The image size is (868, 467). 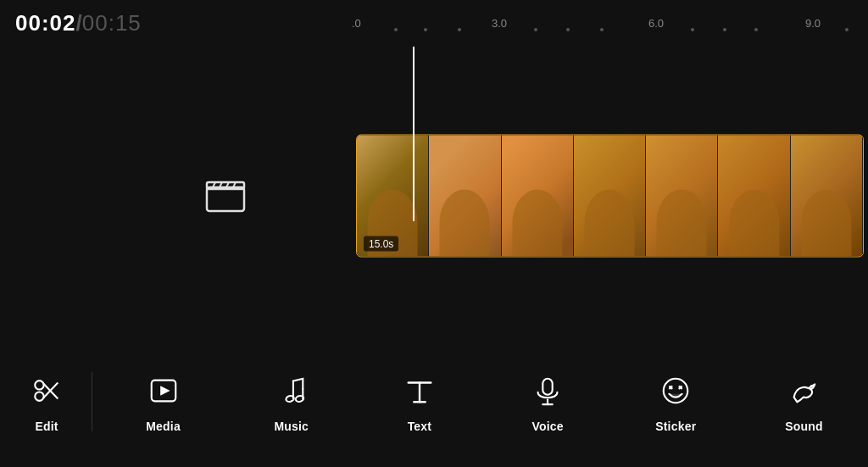 I want to click on media-tool: Media, so click(x=163, y=402).